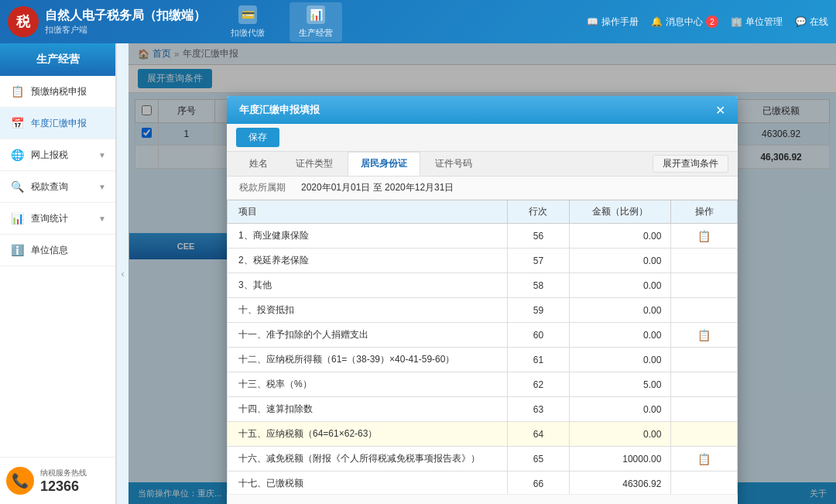 Image resolution: width=836 pixels, height=504 pixels. I want to click on edit-icon-65: 📋, so click(704, 459).